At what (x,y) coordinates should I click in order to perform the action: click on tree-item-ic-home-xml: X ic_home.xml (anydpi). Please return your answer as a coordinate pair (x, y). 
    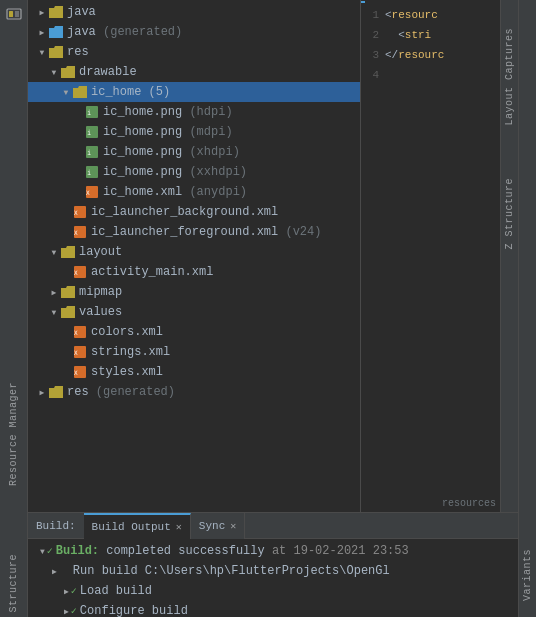
    Looking at the image, I should click on (194, 192).